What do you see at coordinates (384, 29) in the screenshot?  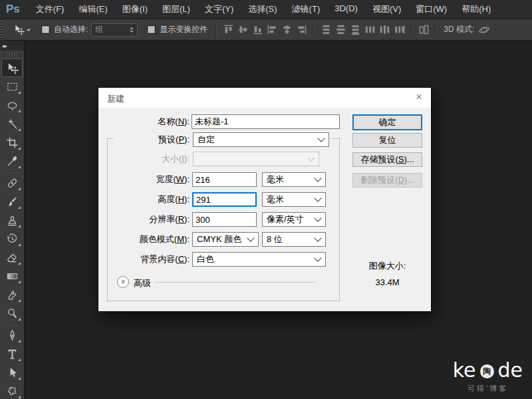 I see `distribute-horizontal-centers-icon` at bounding box center [384, 29].